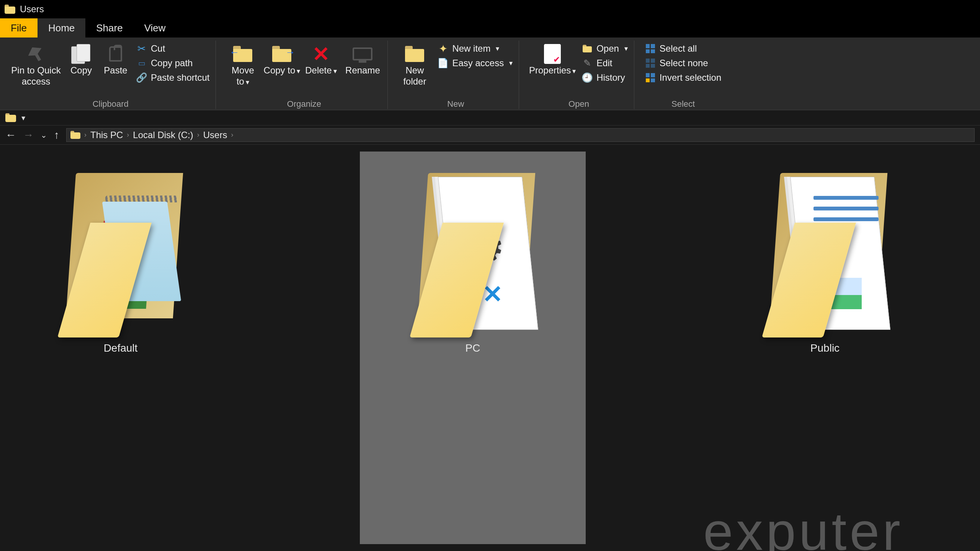  Describe the element at coordinates (19, 28) in the screenshot. I see `tab-file: File` at that location.